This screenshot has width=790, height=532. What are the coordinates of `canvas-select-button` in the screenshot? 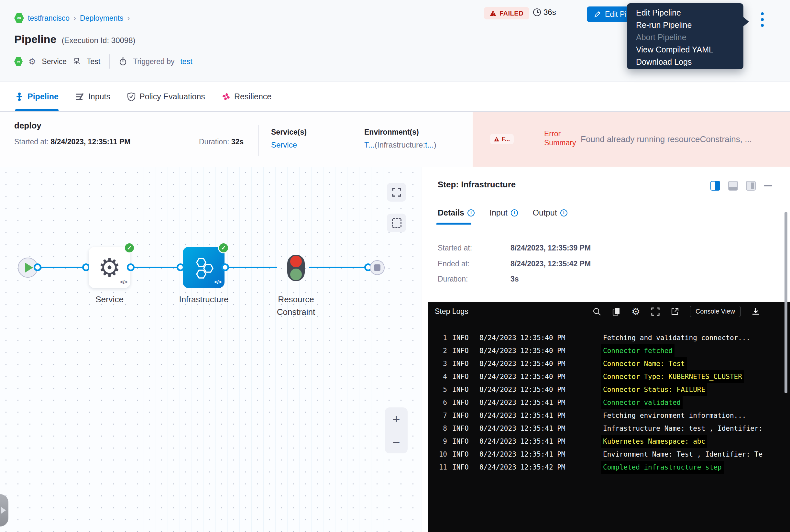 It's located at (397, 223).